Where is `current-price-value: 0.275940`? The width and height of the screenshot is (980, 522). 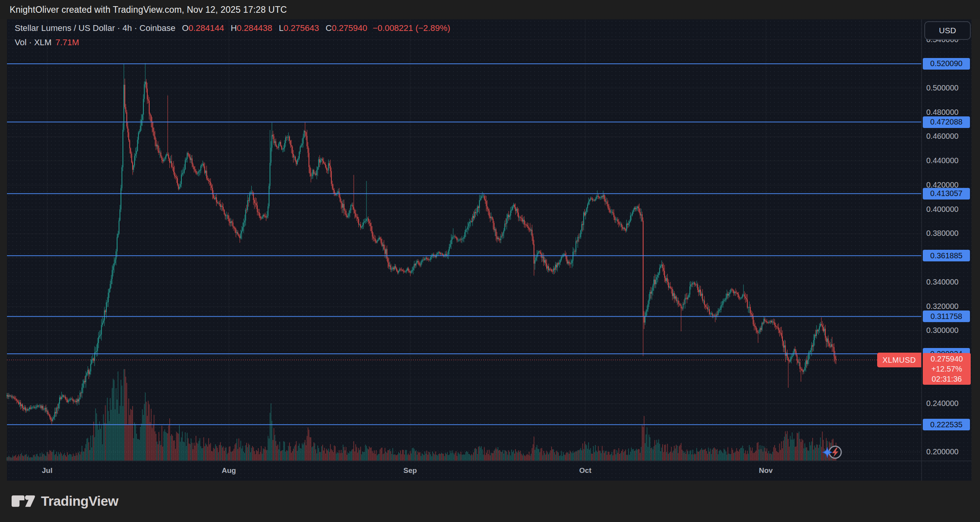 current-price-value: 0.275940 is located at coordinates (946, 359).